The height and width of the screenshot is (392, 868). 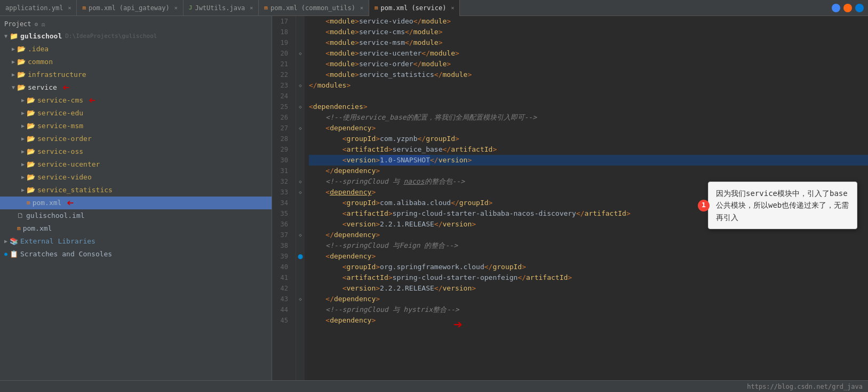 What do you see at coordinates (434, 8) in the screenshot?
I see `tab-bar: application.yml ✕ m pom.xml (api_gateway…` at bounding box center [434, 8].